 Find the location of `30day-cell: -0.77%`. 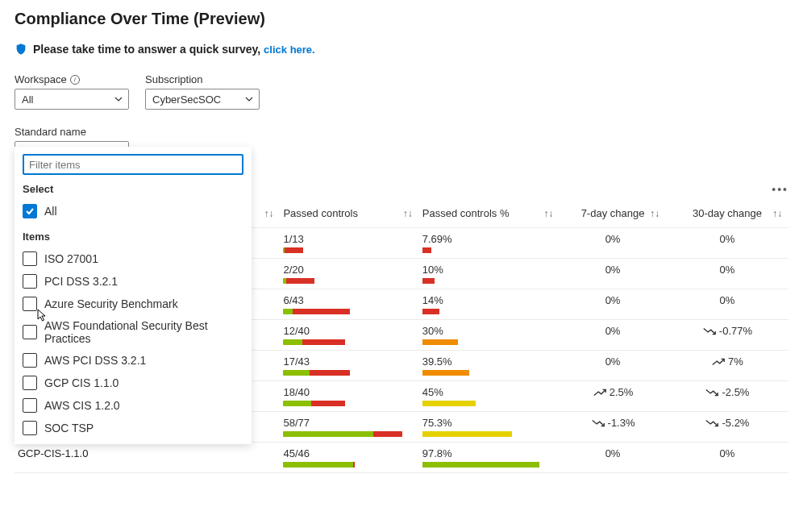

30day-cell: -0.77% is located at coordinates (727, 335).